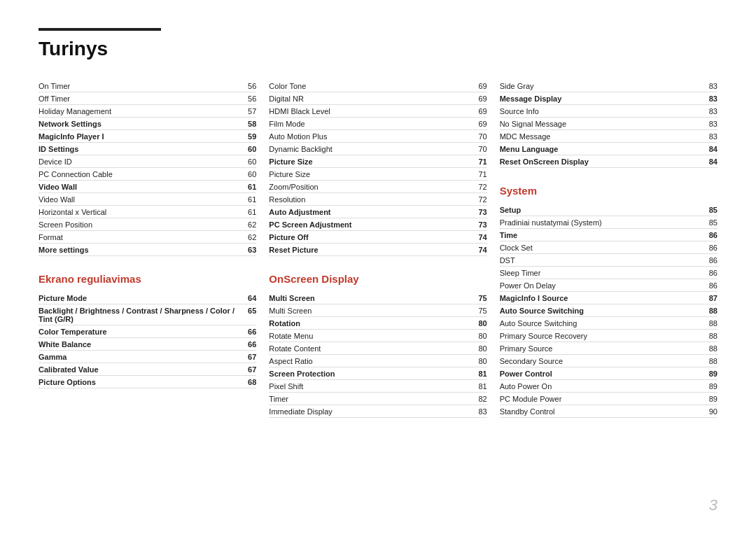  What do you see at coordinates (248, 237) in the screenshot?
I see `toc-num: 62` at bounding box center [248, 237].